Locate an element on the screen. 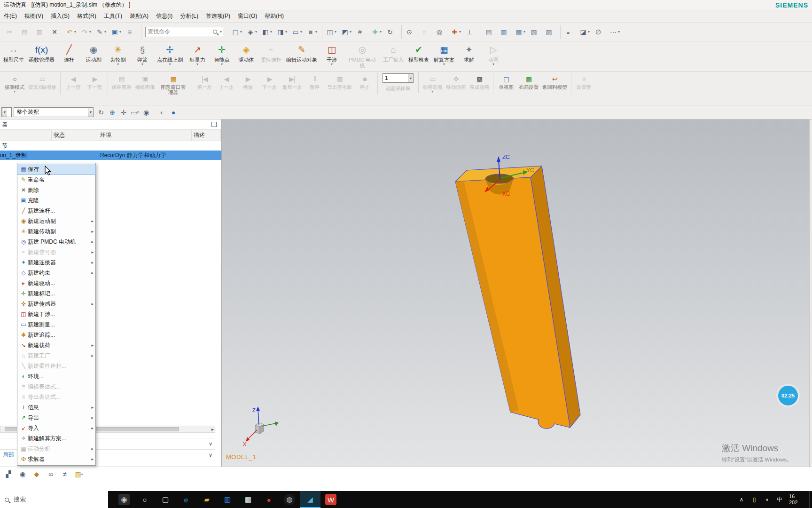 The image size is (812, 508). selection-filter-dropdown: ▾ is located at coordinates (7, 112).